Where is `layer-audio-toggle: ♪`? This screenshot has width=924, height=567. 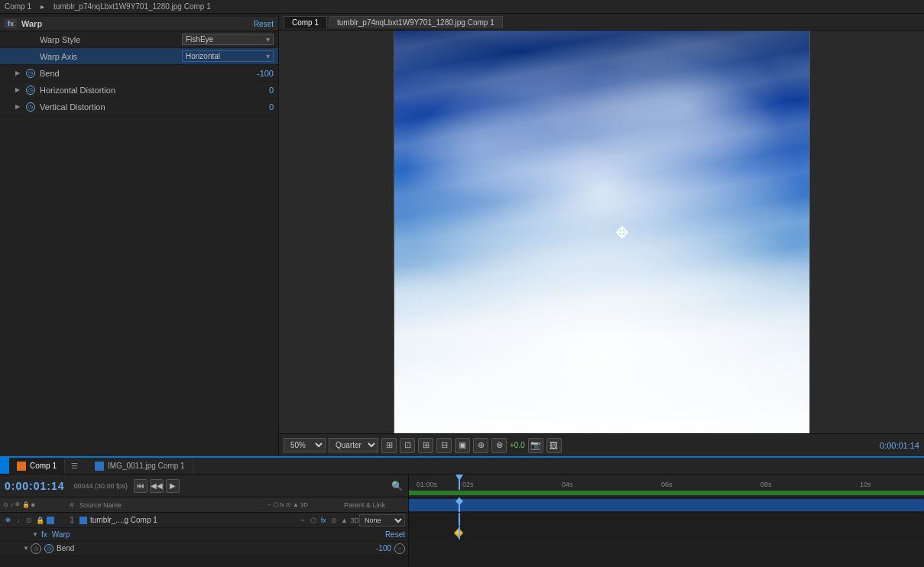 layer-audio-toggle: ♪ is located at coordinates (18, 520).